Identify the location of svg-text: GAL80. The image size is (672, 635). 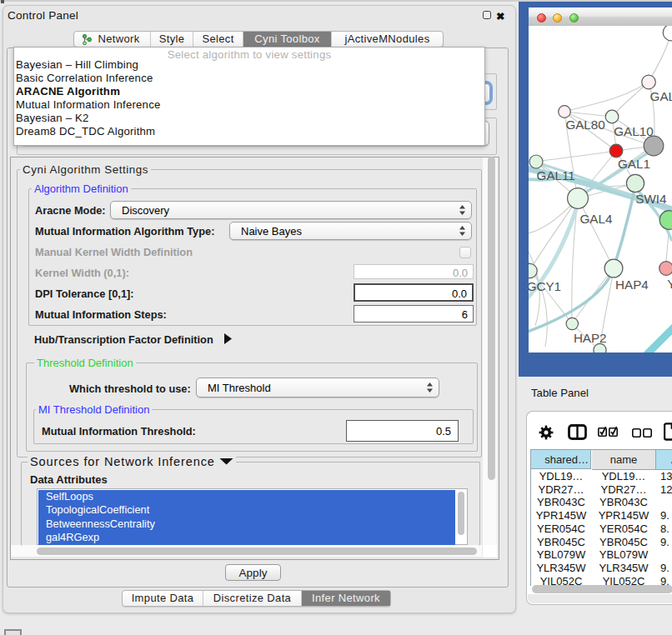
(585, 125).